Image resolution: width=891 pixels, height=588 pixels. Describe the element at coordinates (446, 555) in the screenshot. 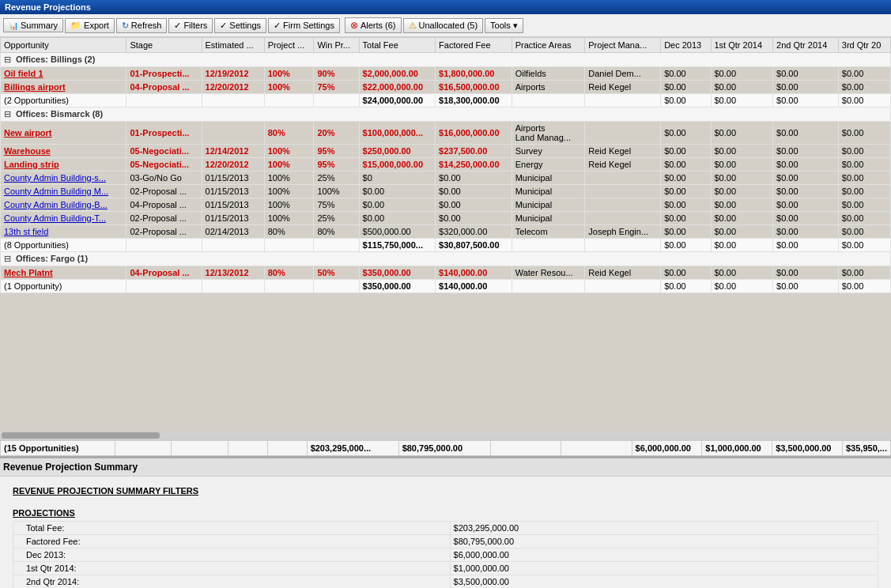

I see `projections-table: Total Fee: $203,295,000.00 Factored Fee:…` at that location.